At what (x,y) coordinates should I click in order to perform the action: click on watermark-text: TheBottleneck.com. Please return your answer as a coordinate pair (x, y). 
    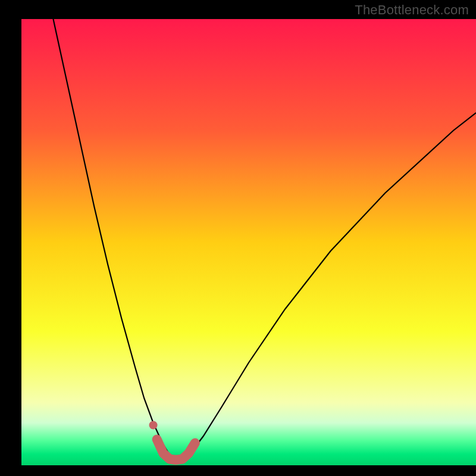
    Looking at the image, I should click on (412, 10).